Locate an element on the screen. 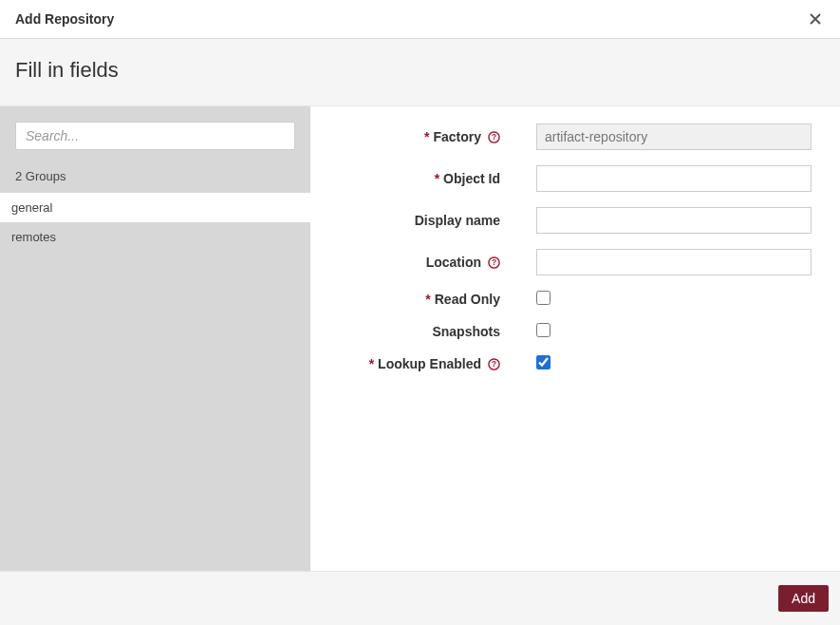 The height and width of the screenshot is (625, 840). field-label: Location ? is located at coordinates (415, 262).